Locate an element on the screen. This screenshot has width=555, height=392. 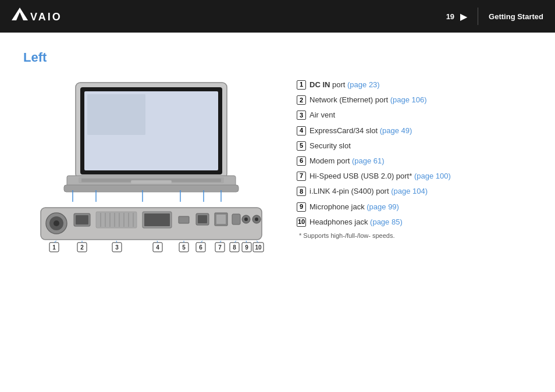
item-text: Microphone jack (page 99) is located at coordinates (354, 207).